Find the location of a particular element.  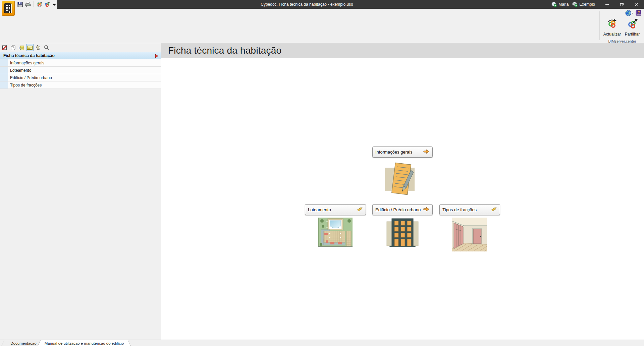

partilhar-button: Partilhar is located at coordinates (632, 27).